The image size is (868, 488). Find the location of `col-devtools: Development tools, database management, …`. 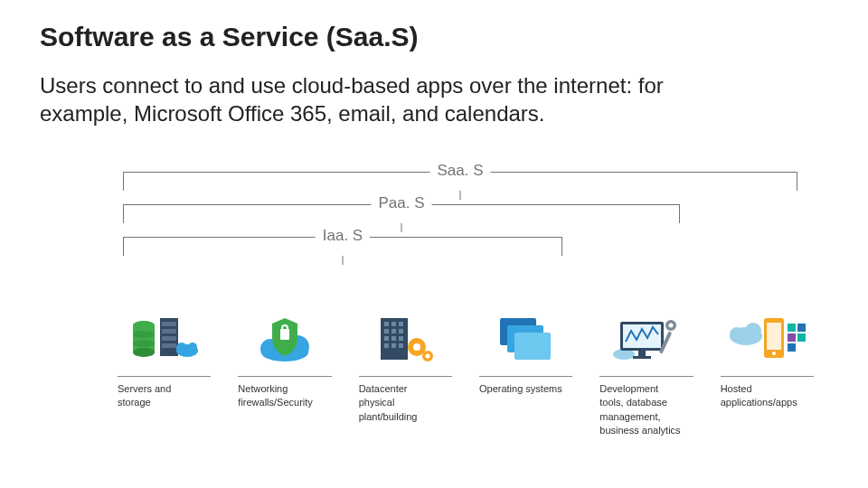

col-devtools: Development tools, database management, … is located at coordinates (646, 372).